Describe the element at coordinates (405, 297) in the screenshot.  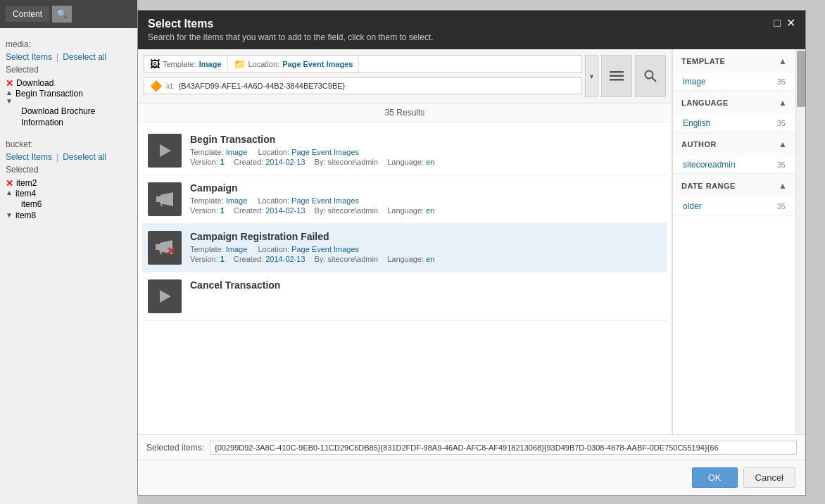
I see `result-item-cancel-transaction: Cancel Transaction` at that location.